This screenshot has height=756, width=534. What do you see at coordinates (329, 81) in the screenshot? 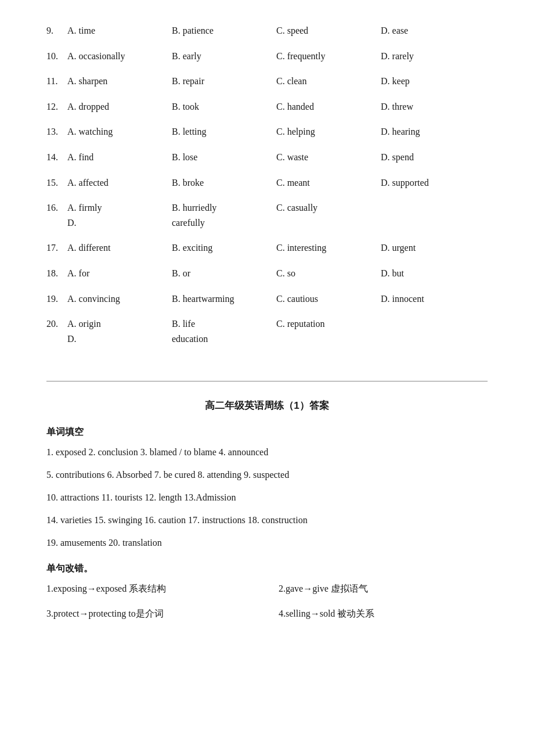
I see `option: C. clean` at bounding box center [329, 81].